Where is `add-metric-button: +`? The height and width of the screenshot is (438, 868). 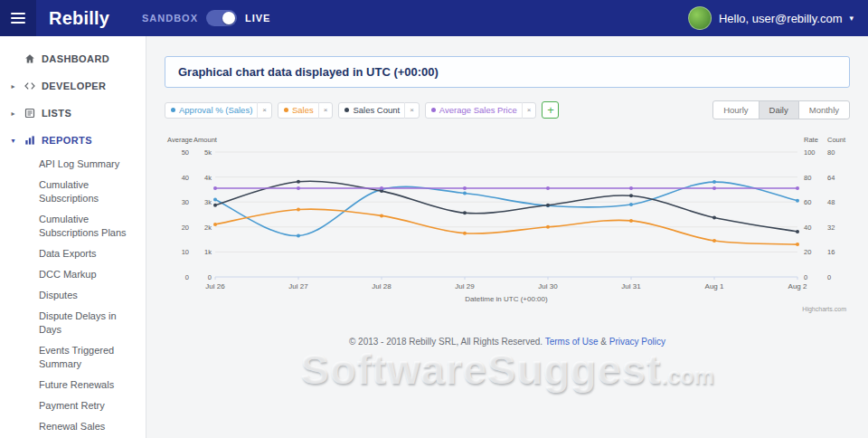 add-metric-button: + is located at coordinates (550, 110).